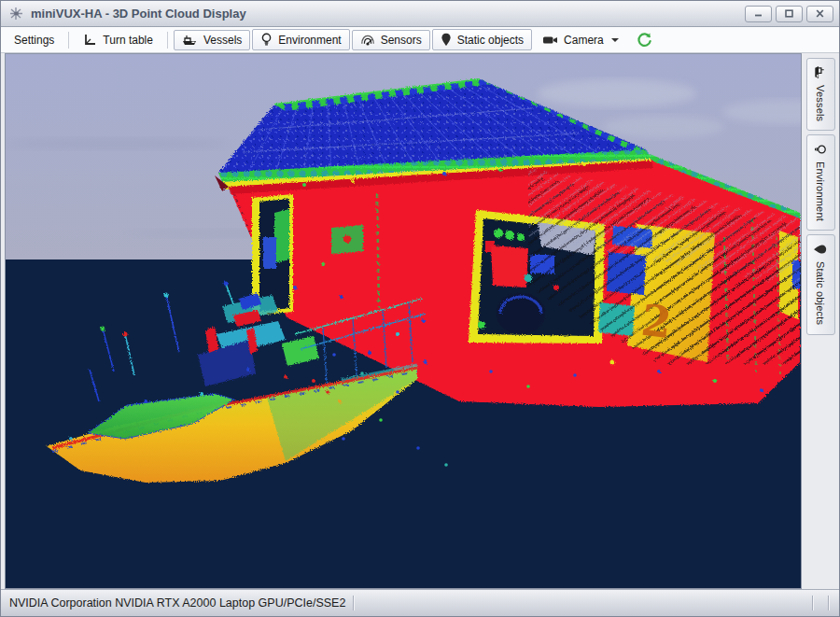 This screenshot has width=840, height=617. What do you see at coordinates (820, 103) in the screenshot?
I see `side-tab-vessels-label: Vessels` at bounding box center [820, 103].